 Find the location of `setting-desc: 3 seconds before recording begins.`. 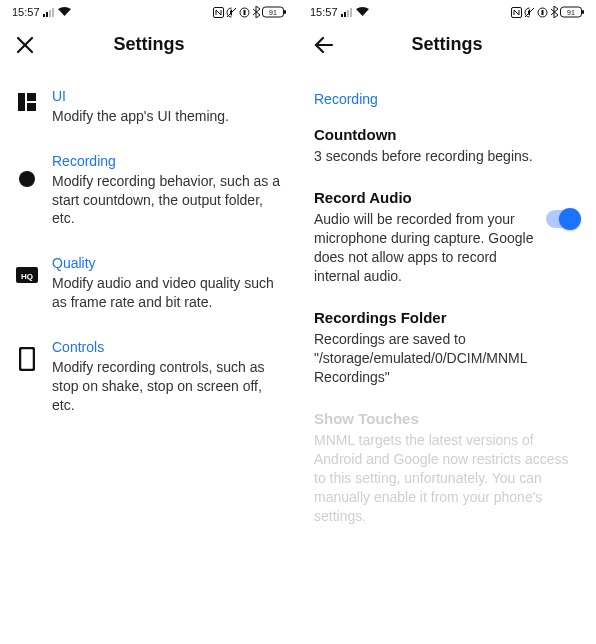

setting-desc: 3 seconds before recording begins. is located at coordinates (447, 156).